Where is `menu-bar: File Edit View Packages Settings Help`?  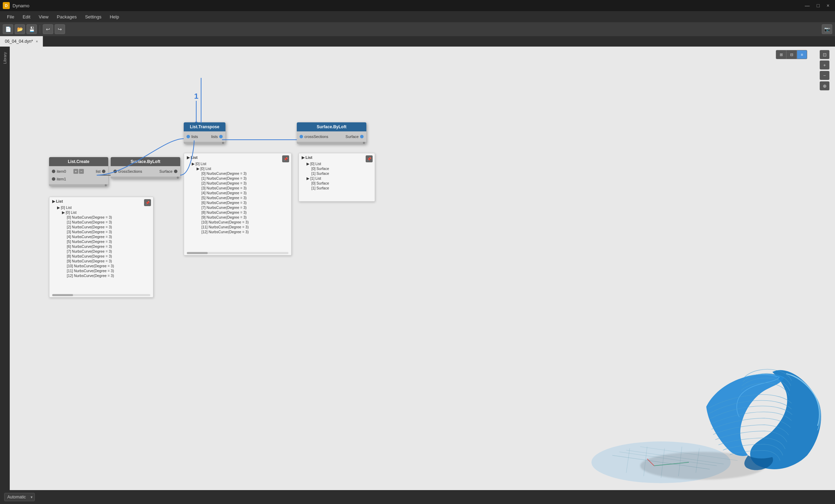 menu-bar: File Edit View Packages Settings Help is located at coordinates (418, 17).